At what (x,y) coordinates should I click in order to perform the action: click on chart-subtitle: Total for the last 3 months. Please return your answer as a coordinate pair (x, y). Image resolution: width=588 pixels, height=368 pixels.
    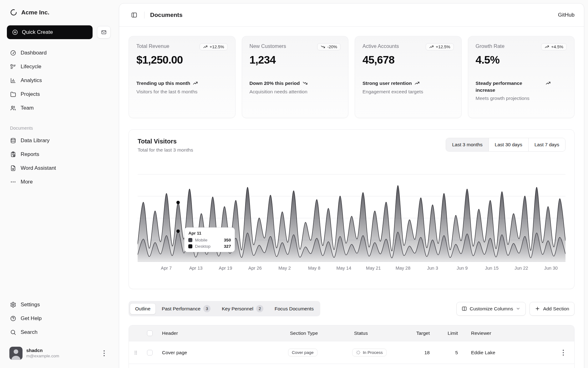
    Looking at the image, I should click on (165, 150).